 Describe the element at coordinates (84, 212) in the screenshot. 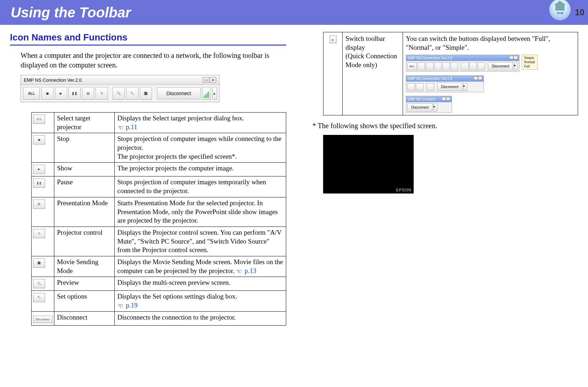

I see `row-name: Presentation Mode` at that location.